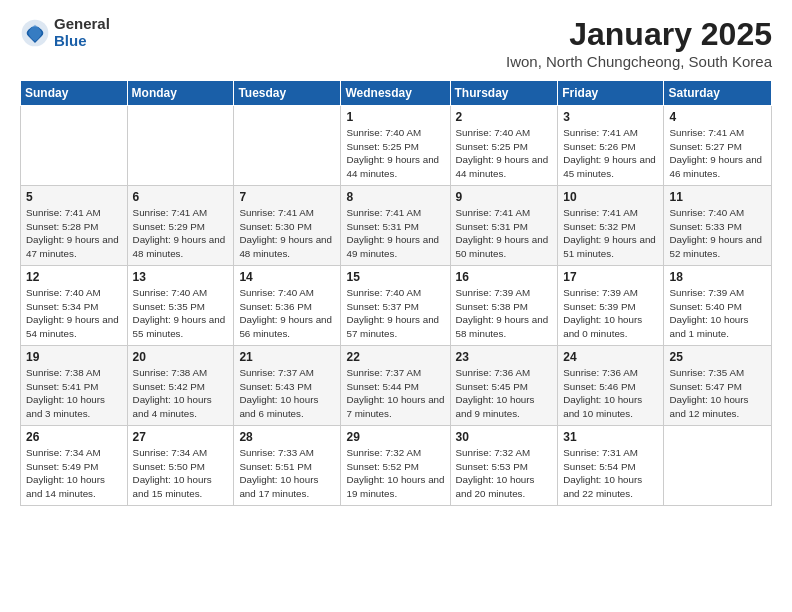 Image resolution: width=792 pixels, height=612 pixels. What do you see at coordinates (718, 314) in the screenshot?
I see `day-info: Sunrise: 7:39 AMSunset: 5:40 PMDaylight:…` at bounding box center [718, 314].